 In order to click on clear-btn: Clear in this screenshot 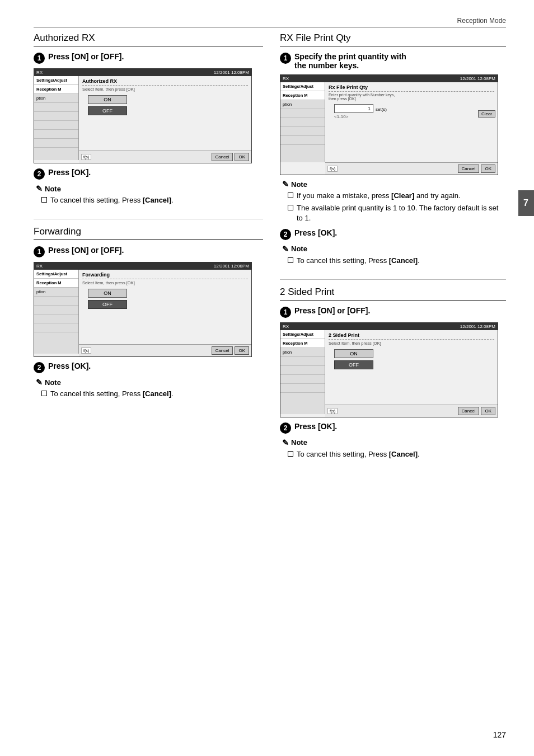, I will do `click(487, 114)`.